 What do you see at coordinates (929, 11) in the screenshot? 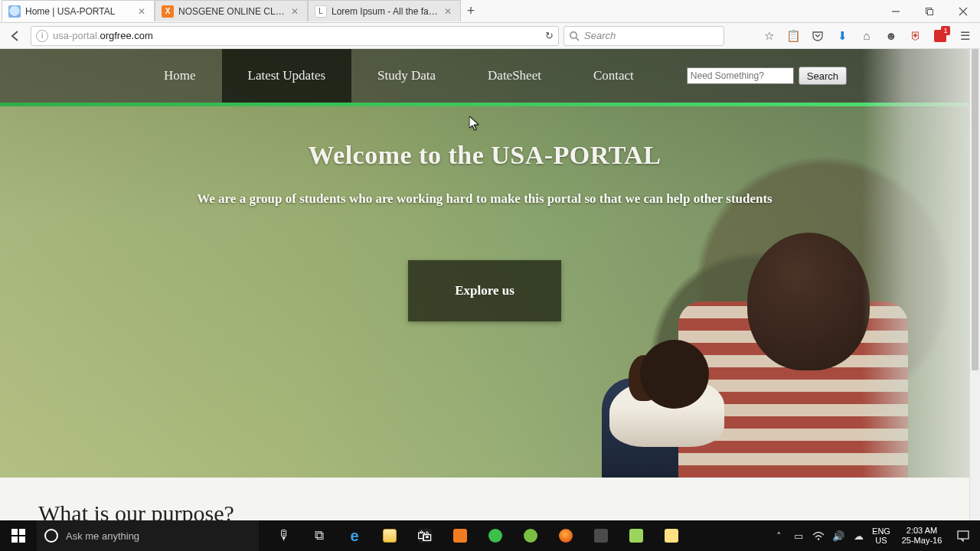
I see `maximize-button` at bounding box center [929, 11].